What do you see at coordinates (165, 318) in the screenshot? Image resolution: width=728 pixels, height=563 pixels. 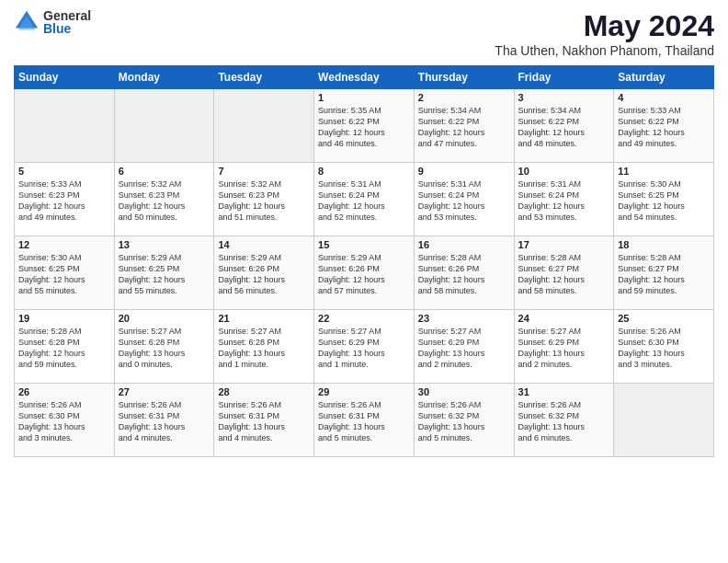 I see `day-number: 20` at bounding box center [165, 318].